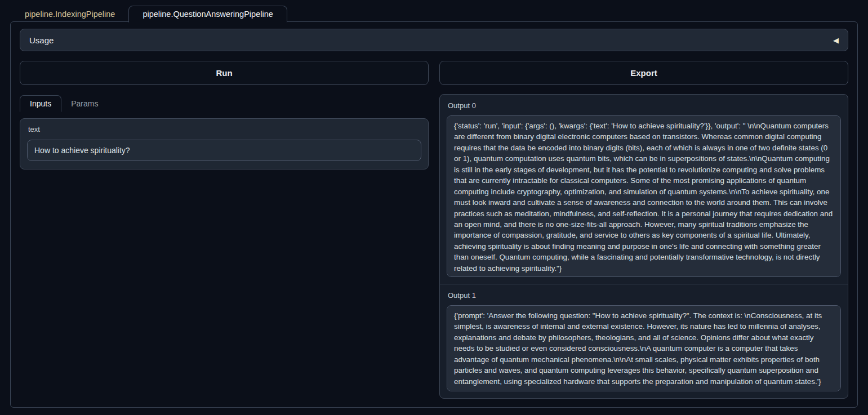 The width and height of the screenshot is (868, 415). I want to click on text-field-group: text, so click(224, 144).